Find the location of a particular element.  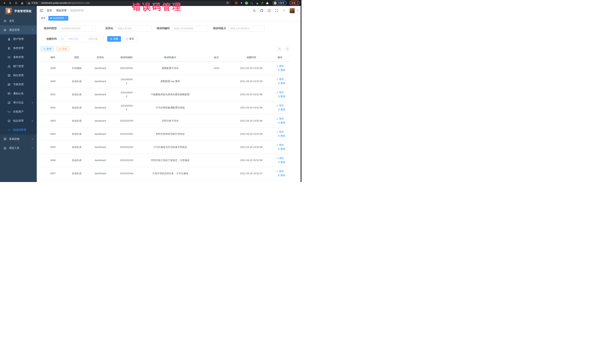

sidebar-item-menu-list: 菜单管理 is located at coordinates (18, 57).